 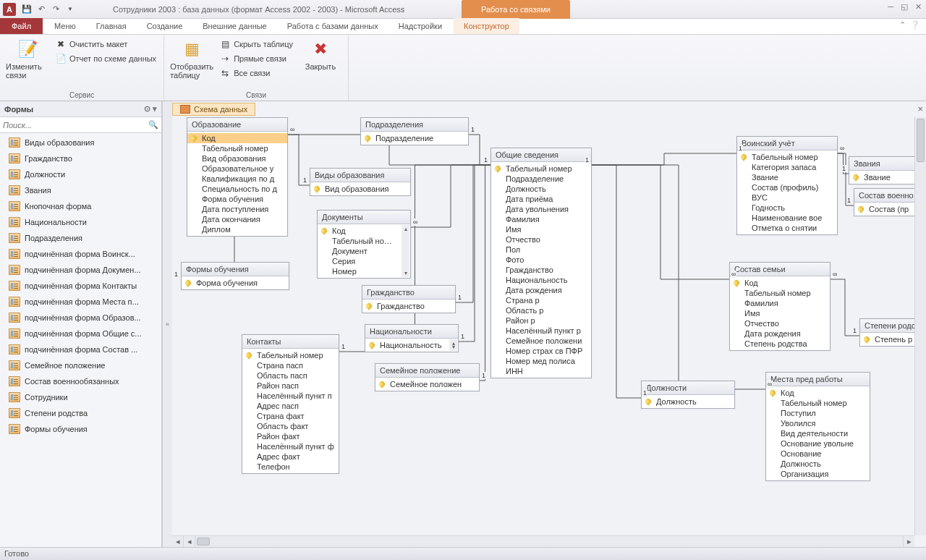 I want to click on show-table-button: ▦Отобразить таблицу, so click(x=192, y=59).